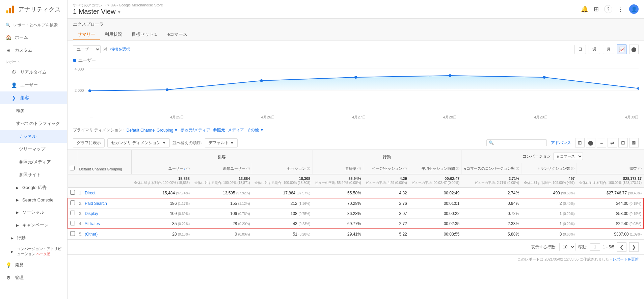 Image resolution: width=644 pixels, height=299 pixels. I want to click on dim-link-source: 参照元, so click(219, 130).